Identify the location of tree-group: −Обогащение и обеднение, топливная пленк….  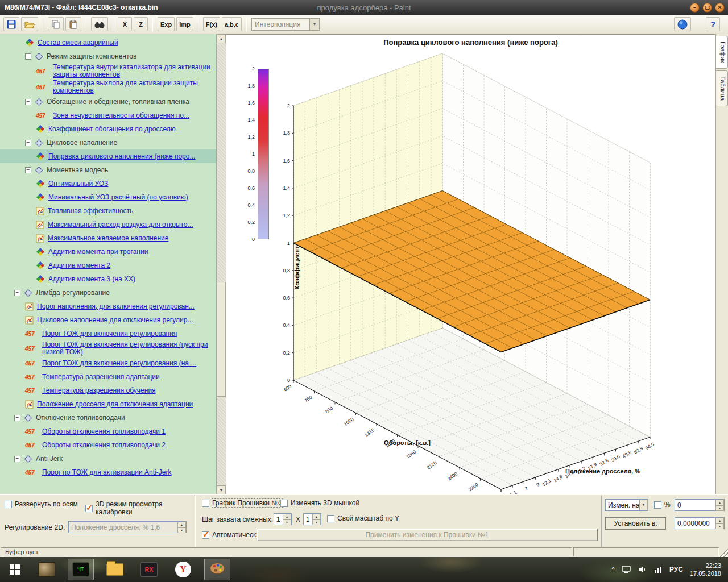
(108, 102).